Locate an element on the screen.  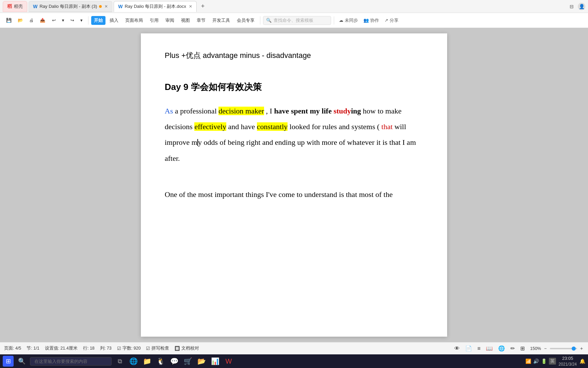
text-have-spent: have spent my life is located at coordinates (303, 111).